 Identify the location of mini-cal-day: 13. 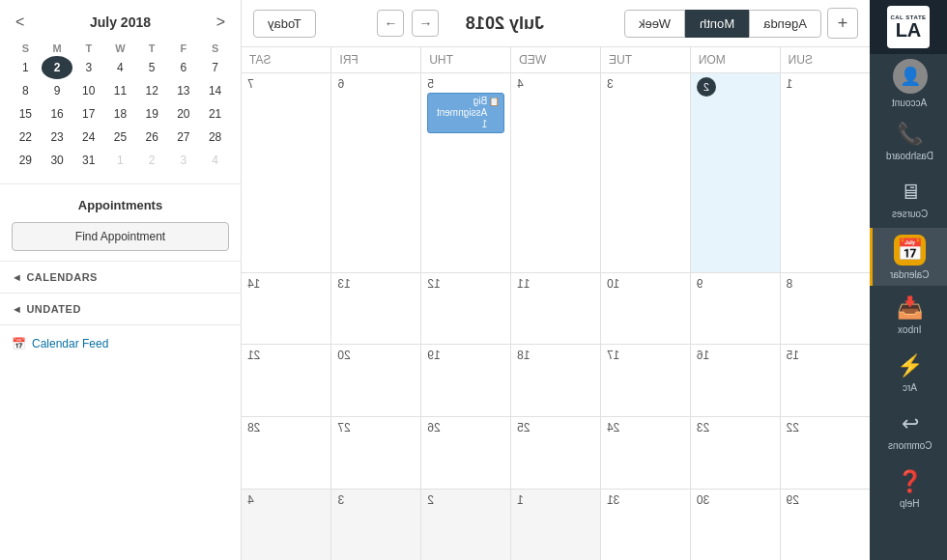
(184, 91).